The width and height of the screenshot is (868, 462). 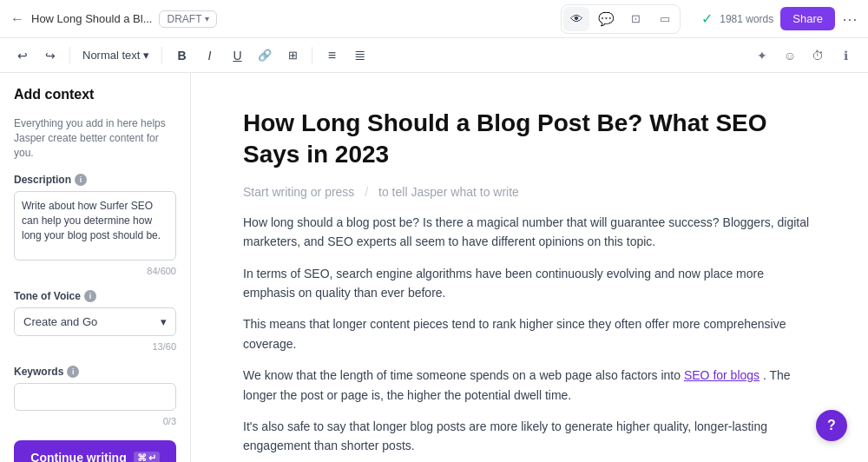 What do you see at coordinates (207, 19) in the screenshot?
I see `draft-chevron-icon: ▾` at bounding box center [207, 19].